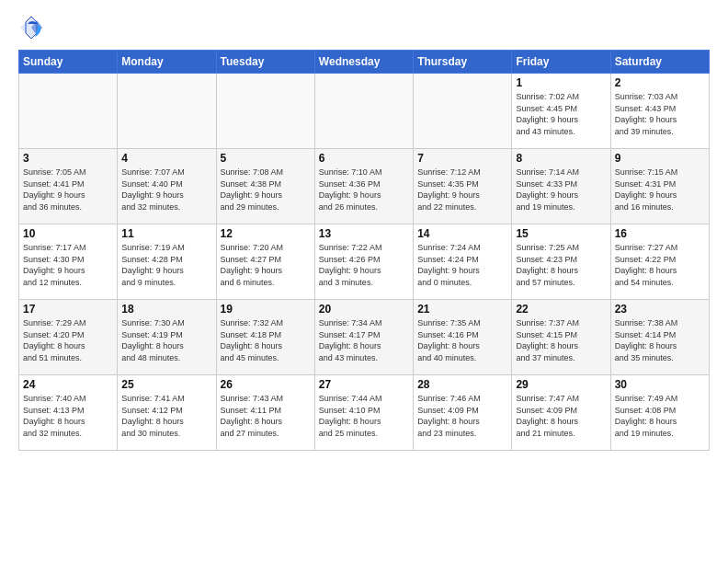 The width and height of the screenshot is (728, 563). Describe the element at coordinates (660, 309) in the screenshot. I see `day-number: 23` at that location.